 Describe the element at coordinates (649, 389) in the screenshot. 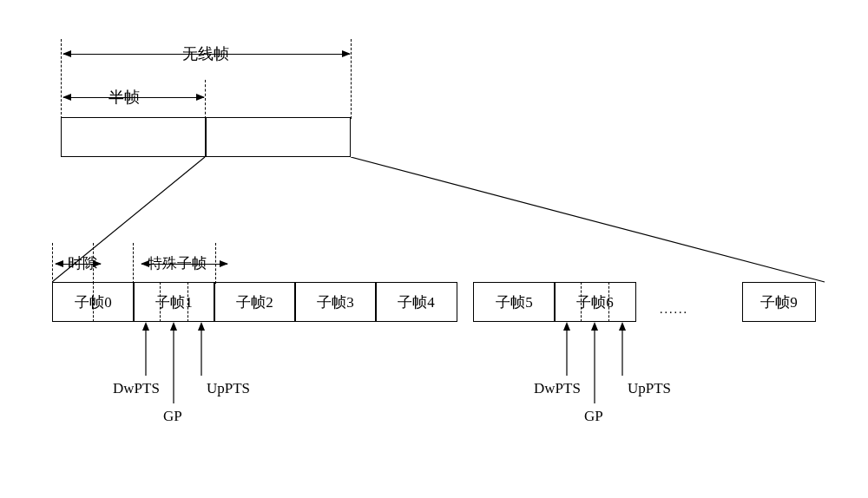

I see `sf6-uppts-label: UpPTS` at that location.